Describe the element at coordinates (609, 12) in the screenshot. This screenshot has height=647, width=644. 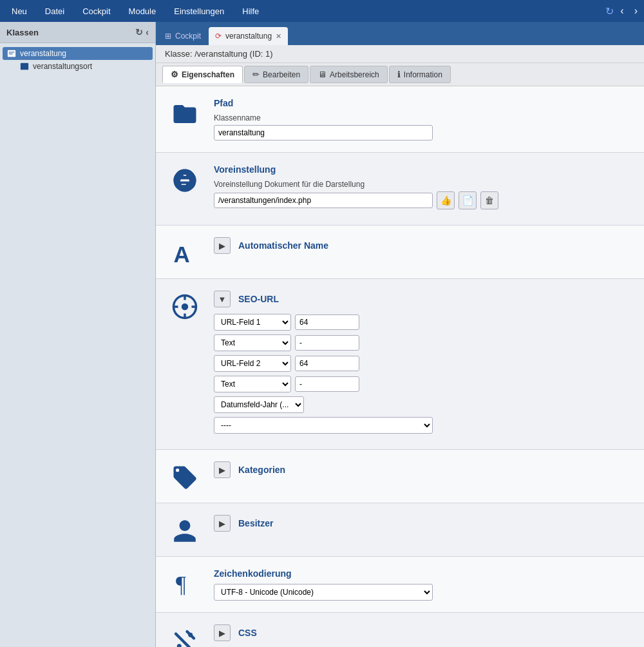
I see `refresh-icon: ↻` at that location.